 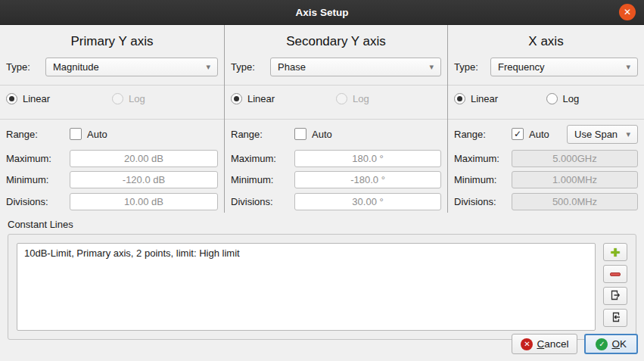 I want to click on constant-lines-label: Constant Lines, so click(x=322, y=224).